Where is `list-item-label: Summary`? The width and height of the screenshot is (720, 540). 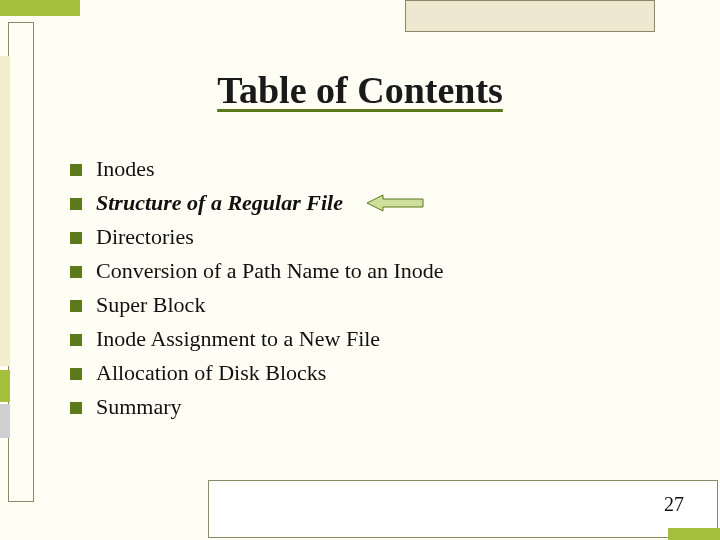 list-item-label: Summary is located at coordinates (139, 407).